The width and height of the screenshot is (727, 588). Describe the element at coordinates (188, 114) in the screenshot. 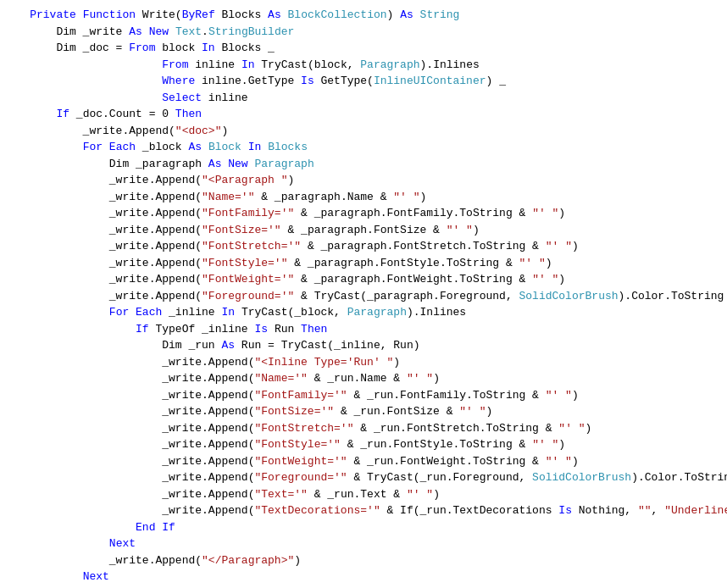

I see `token-kw: Then` at that location.